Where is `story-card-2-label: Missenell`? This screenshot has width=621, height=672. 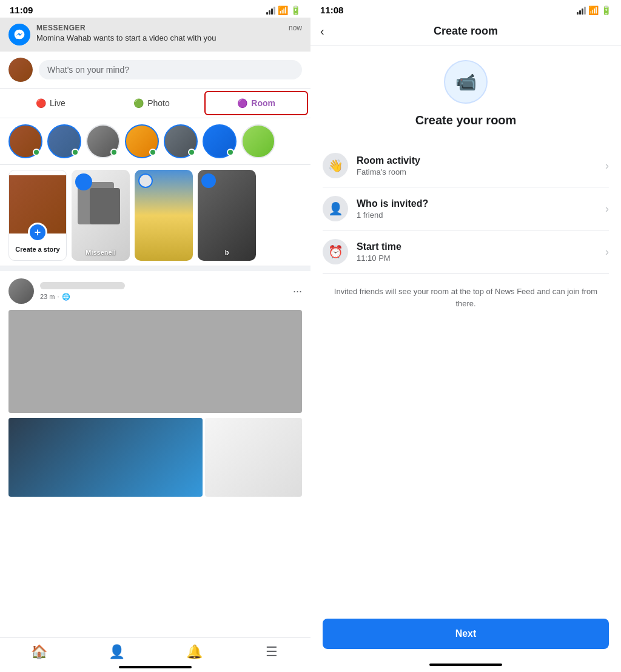 story-card-2-label: Missenell is located at coordinates (101, 252).